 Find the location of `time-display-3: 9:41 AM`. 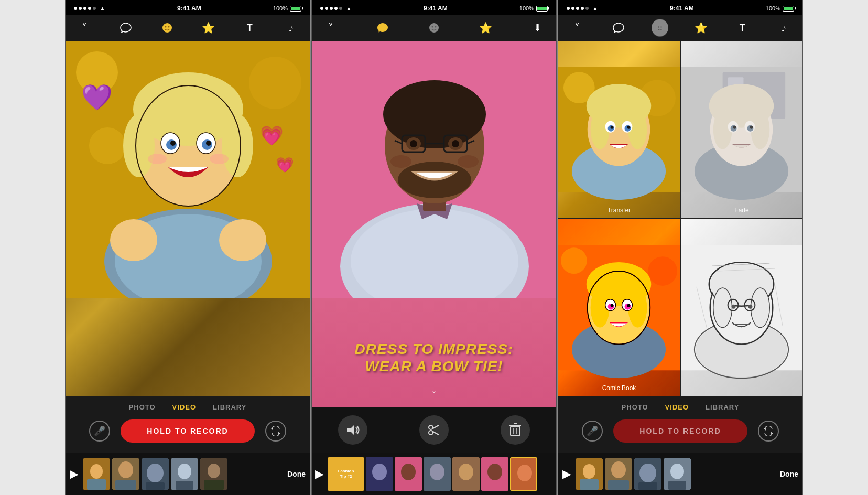

time-display-3: 9:41 AM is located at coordinates (682, 8).